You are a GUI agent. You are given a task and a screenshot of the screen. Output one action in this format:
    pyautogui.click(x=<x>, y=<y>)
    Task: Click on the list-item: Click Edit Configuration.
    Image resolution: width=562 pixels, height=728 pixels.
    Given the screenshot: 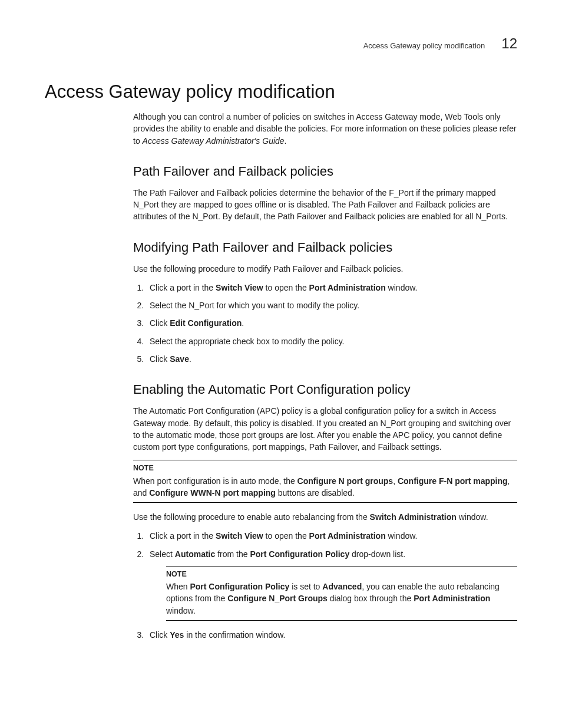 What is the action you would take?
    pyautogui.click(x=332, y=323)
    